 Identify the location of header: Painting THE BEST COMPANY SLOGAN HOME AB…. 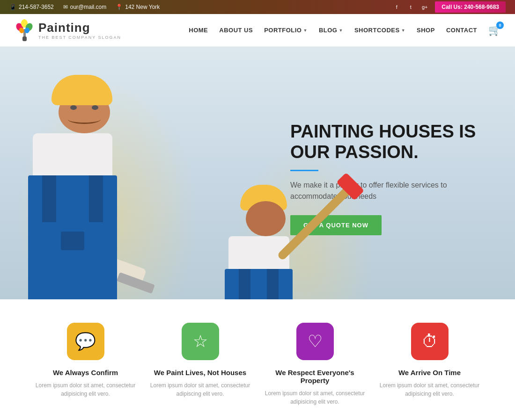
(258, 30).